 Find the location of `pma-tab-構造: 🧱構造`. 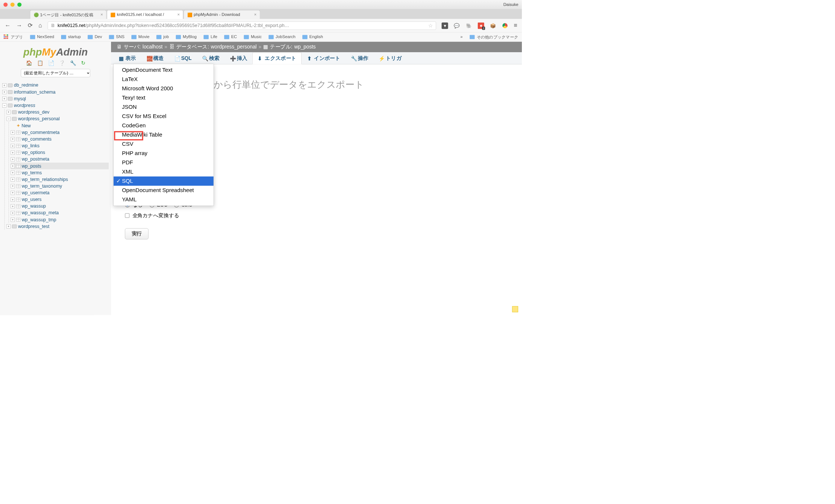

pma-tab-構造: 🧱構造 is located at coordinates (155, 58).